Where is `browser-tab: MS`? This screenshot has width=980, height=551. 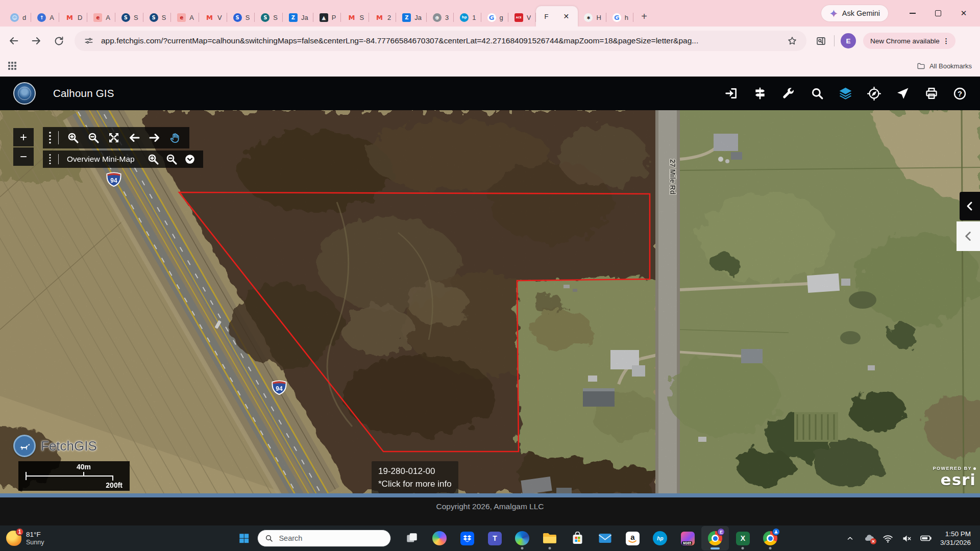 browser-tab: MS is located at coordinates (355, 17).